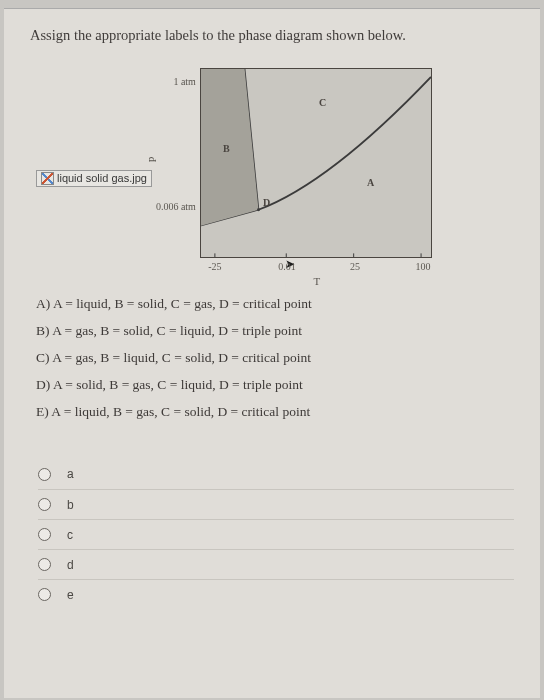 The image size is (544, 700). What do you see at coordinates (152, 160) in the screenshot?
I see `y-axis-label: P` at bounding box center [152, 160].